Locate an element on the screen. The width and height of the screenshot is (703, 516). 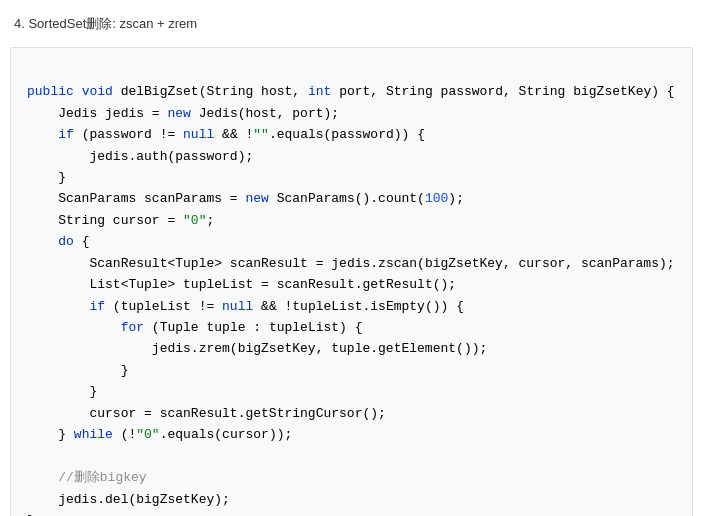
code-line-4: if (password != null && !"".equals(passw… is located at coordinates (352, 134).